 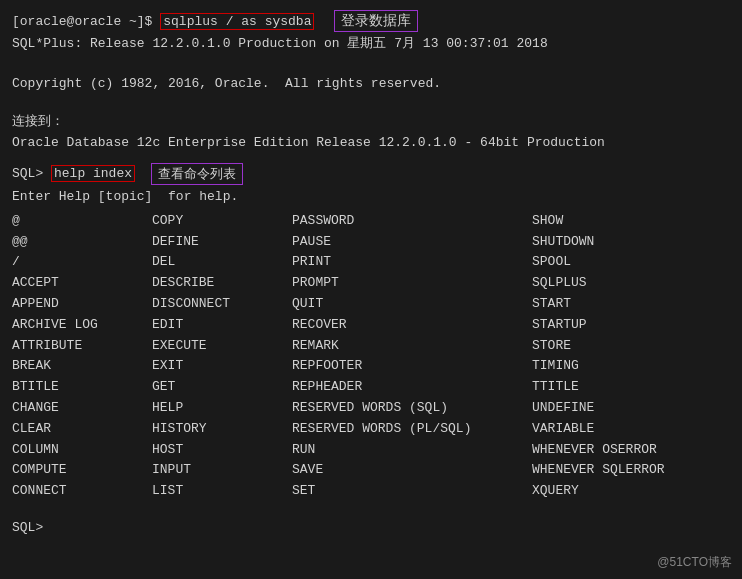 I want to click on cmd-cell: EXECUTE, so click(x=222, y=346).